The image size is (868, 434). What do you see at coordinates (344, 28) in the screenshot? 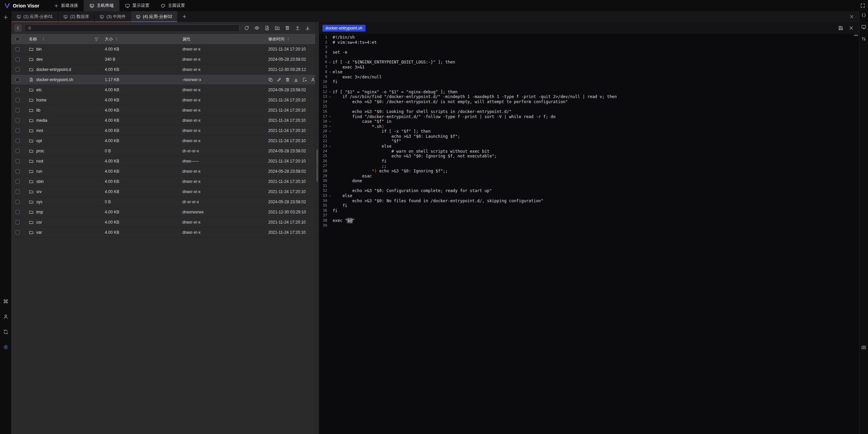
I see `open-file-tab: docker-entrypoint.sh` at bounding box center [344, 28].